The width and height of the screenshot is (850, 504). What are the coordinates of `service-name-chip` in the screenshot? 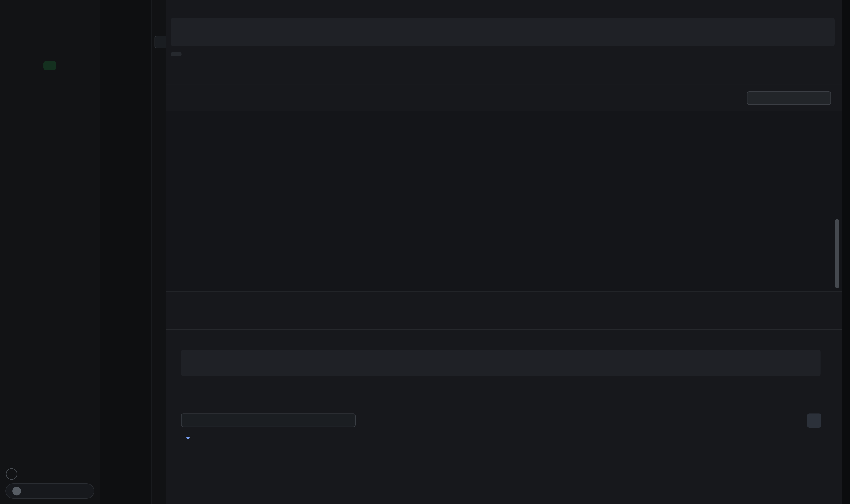 It's located at (176, 54).